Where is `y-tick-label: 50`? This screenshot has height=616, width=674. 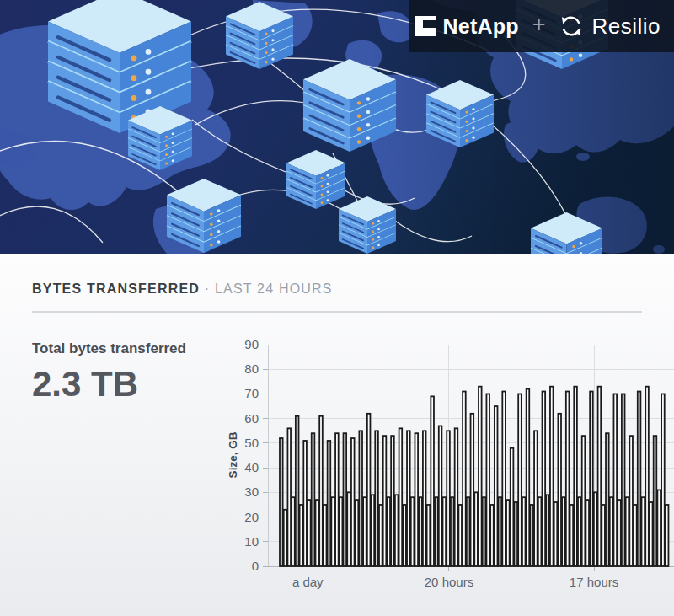 y-tick-label: 50 is located at coordinates (251, 443).